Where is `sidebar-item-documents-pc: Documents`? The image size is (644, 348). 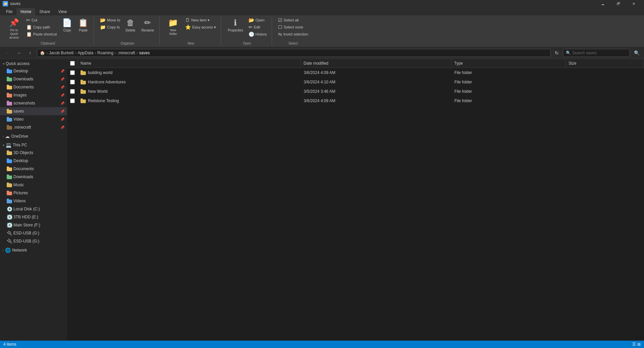
sidebar-item-documents-pc: Documents is located at coordinates (34, 169).